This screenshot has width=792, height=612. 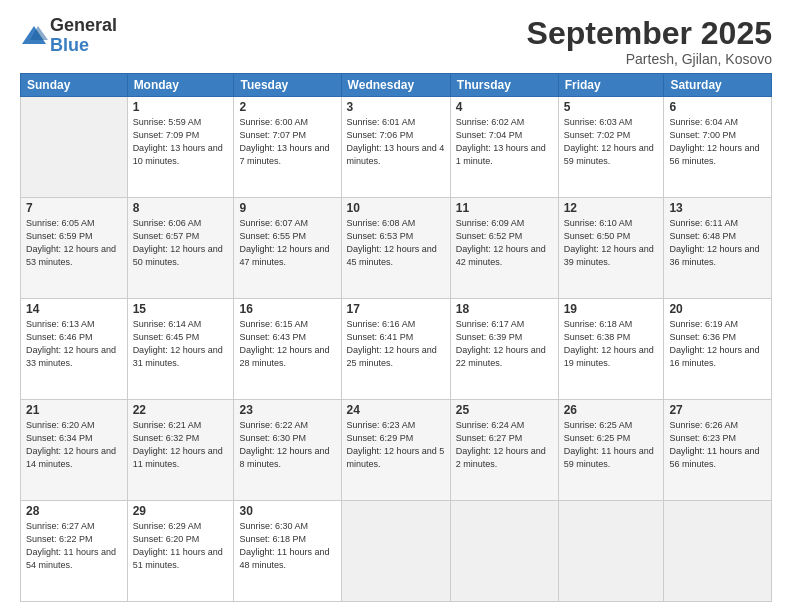 What do you see at coordinates (181, 344) in the screenshot?
I see `day-info: Sunrise: 6:14 AMSunset: 6:45 PMDaylight:…` at bounding box center [181, 344].